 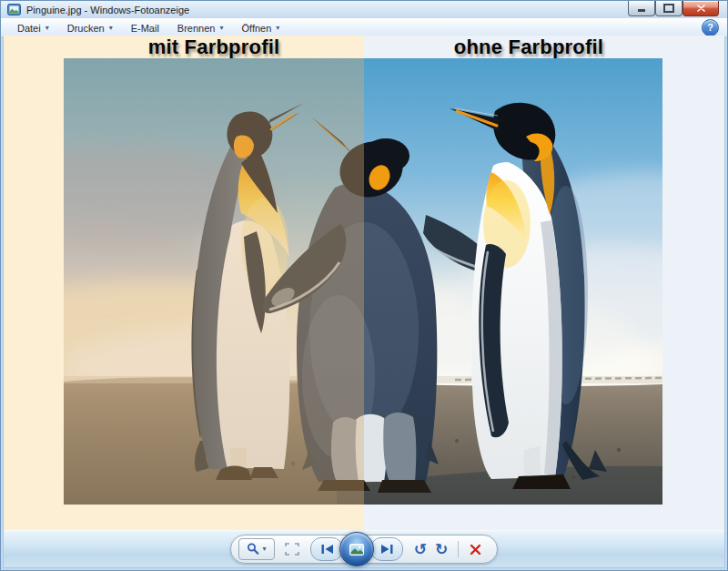 I want to click on previous-icon, so click(x=328, y=549).